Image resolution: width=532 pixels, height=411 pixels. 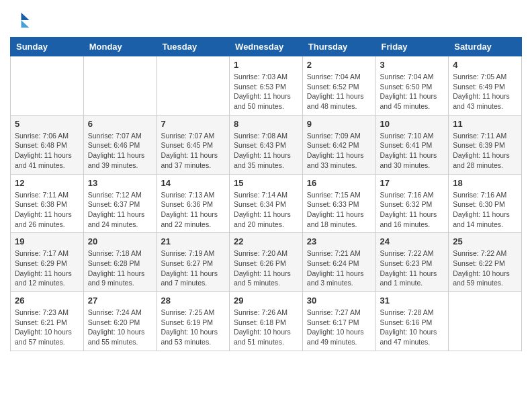 I want to click on day-info: Sunrise: 7:14 AM Sunset: 6:34 PM Dayligh…, so click(x=266, y=210).